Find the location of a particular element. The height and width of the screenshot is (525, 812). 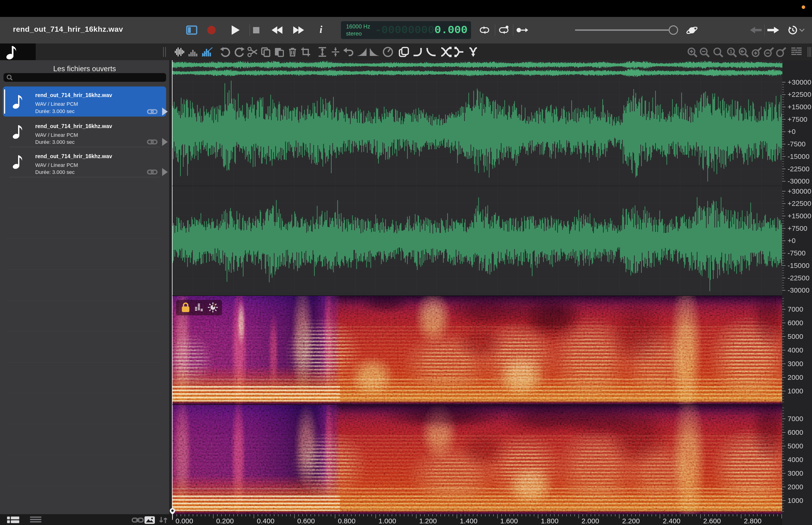

svg-text: 2.000 is located at coordinates (590, 521).